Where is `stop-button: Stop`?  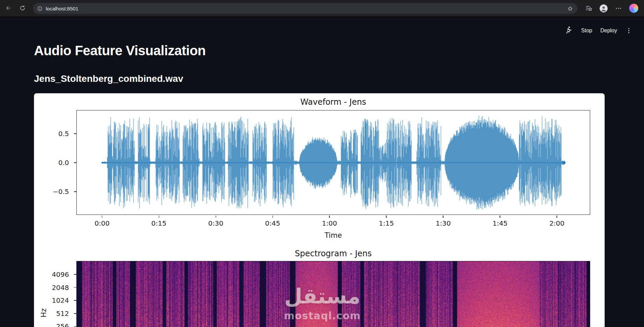
stop-button: Stop is located at coordinates (587, 31).